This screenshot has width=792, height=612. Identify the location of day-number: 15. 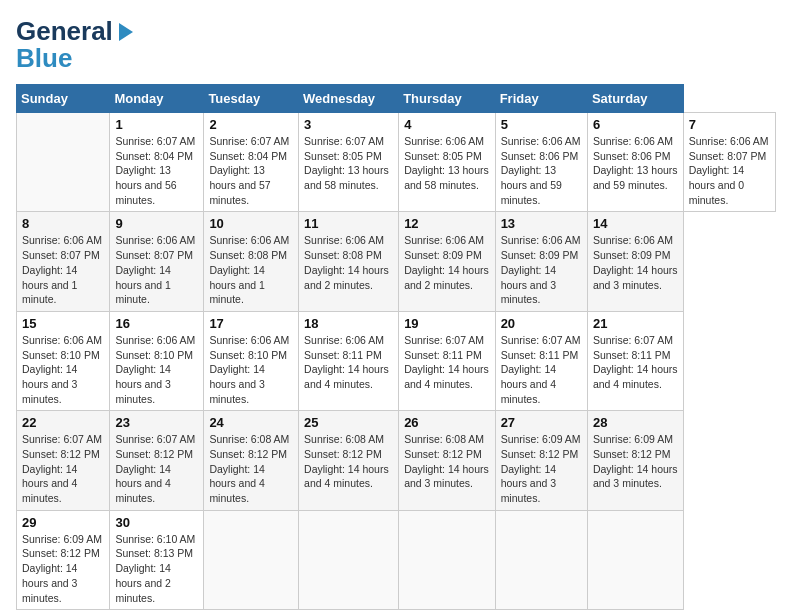
(63, 324).